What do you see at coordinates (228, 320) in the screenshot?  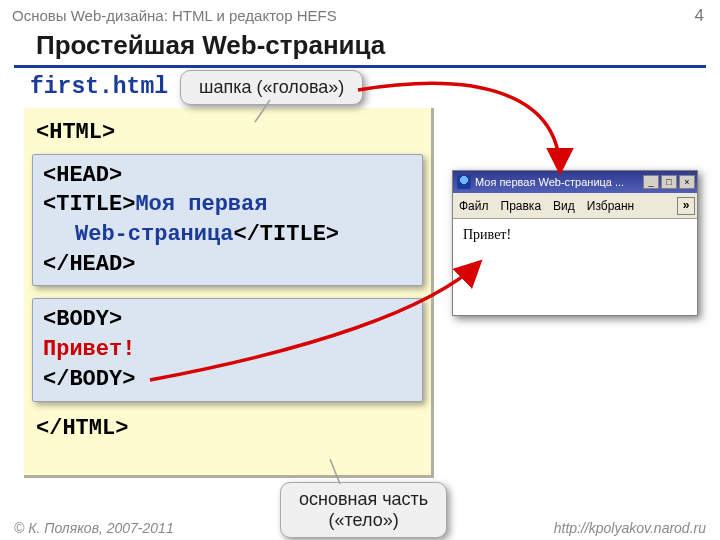 I see `code-body-open: <BODY>` at bounding box center [228, 320].